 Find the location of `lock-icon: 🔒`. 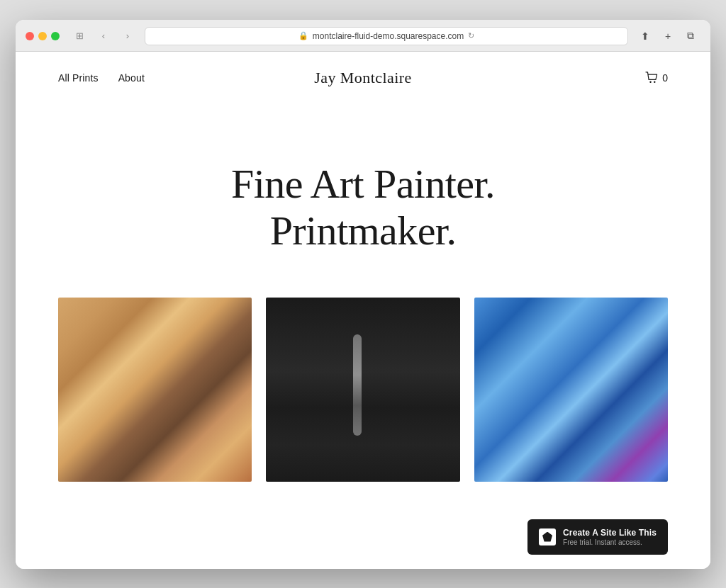

lock-icon: 🔒 is located at coordinates (303, 35).